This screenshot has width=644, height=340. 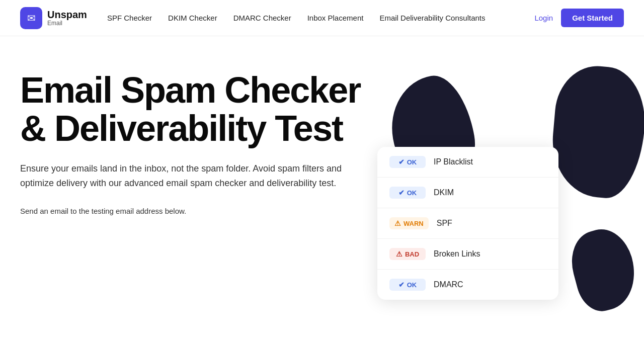 What do you see at coordinates (399, 254) in the screenshot?
I see `bad-icon-broken-links: ⚠` at bounding box center [399, 254].